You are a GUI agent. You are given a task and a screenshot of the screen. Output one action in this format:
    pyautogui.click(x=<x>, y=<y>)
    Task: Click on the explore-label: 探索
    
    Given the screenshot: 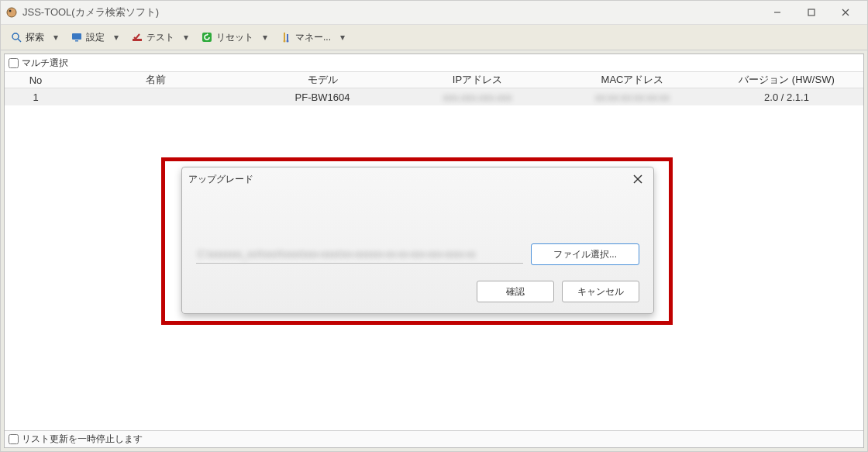 What is the action you would take?
    pyautogui.click(x=35, y=37)
    